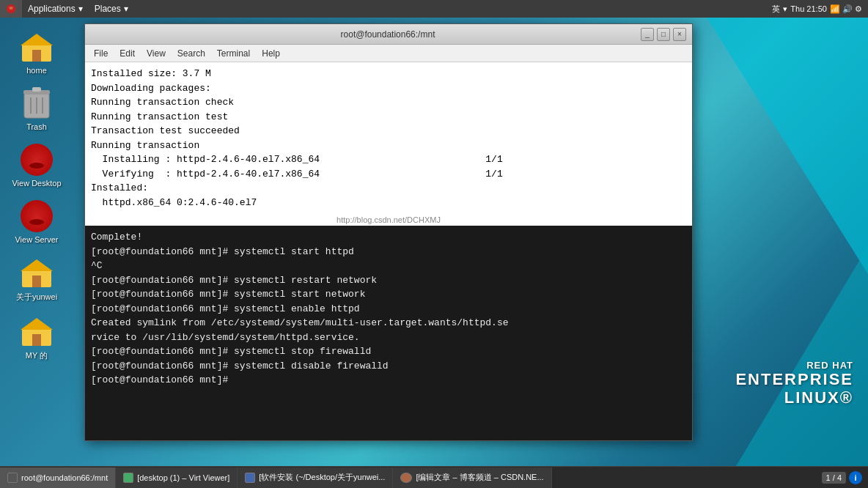 The width and height of the screenshot is (868, 488). I want to click on output-line-1: Downloading packages:, so click(389, 89).